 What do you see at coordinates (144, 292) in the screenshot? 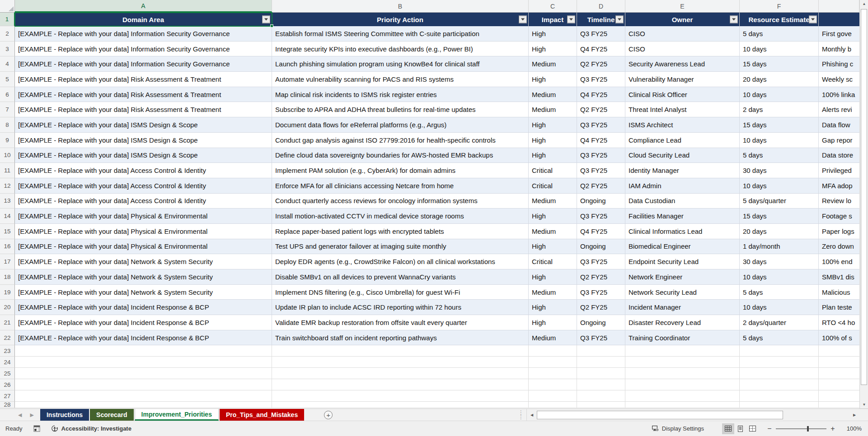
I see `cell-domain: [EXAMPLE - Replace with your data] Netwo…` at bounding box center [144, 292].